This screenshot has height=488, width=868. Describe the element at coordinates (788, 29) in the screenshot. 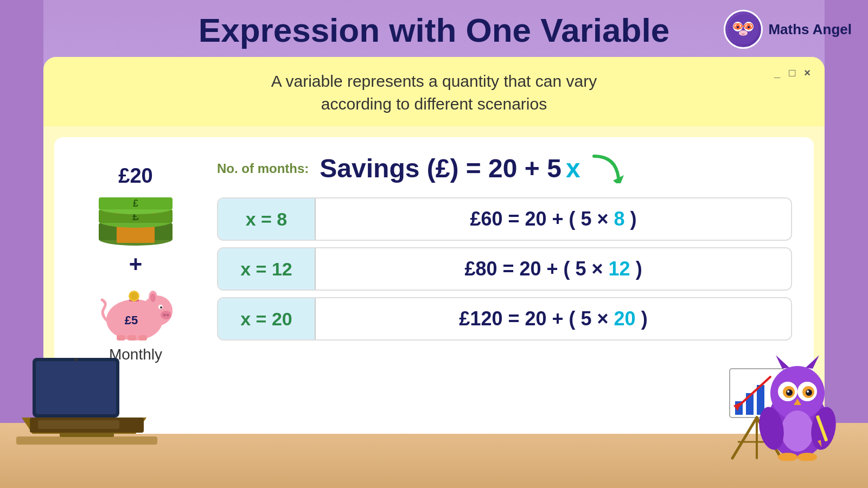

I see `logo-area: w Maths Angel` at that location.